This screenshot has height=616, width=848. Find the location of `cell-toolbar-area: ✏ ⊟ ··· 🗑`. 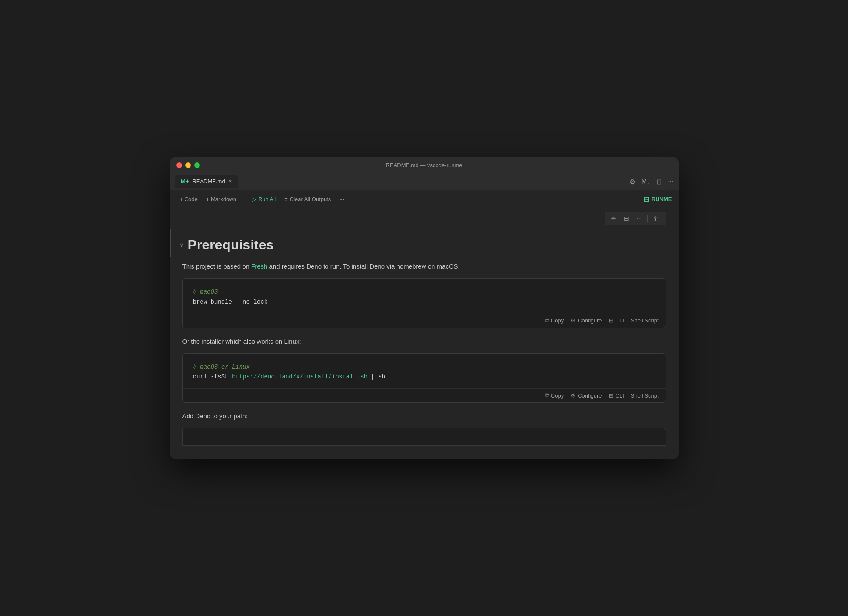

cell-toolbar-area: ✏ ⊟ ··· 🗑 is located at coordinates (424, 218).